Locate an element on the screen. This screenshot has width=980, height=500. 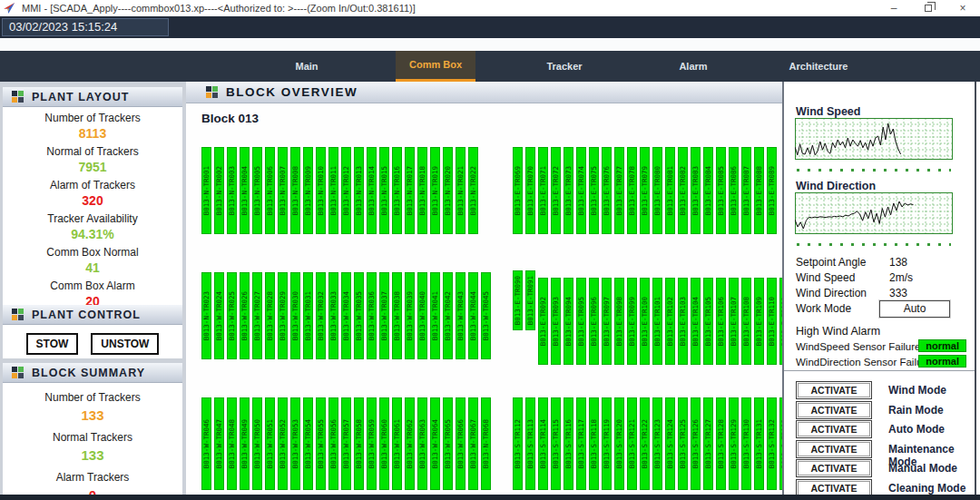
tracker-bar: B013-W-TR056 is located at coordinates (334, 444).